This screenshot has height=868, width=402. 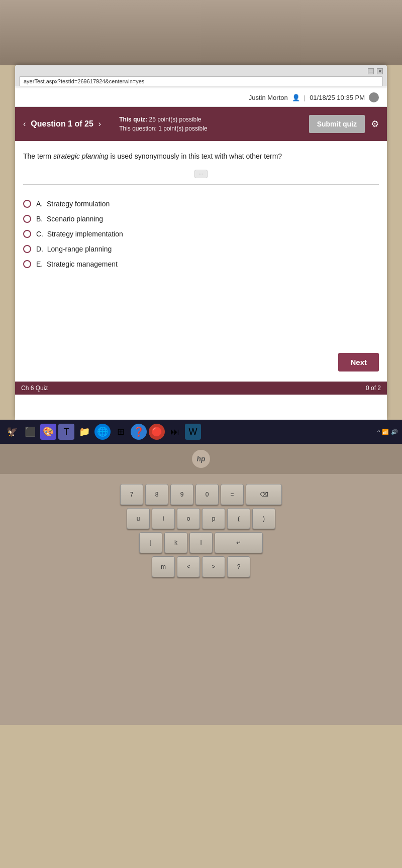 I want to click on question-points-value: 1 point(s) possible, so click(x=183, y=129).